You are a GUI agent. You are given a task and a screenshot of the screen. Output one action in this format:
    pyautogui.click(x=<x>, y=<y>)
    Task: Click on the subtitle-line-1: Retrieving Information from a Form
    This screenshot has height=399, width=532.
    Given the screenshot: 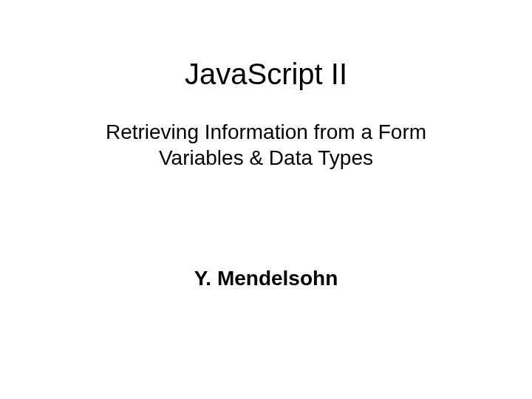 What is the action you would take?
    pyautogui.click(x=266, y=132)
    